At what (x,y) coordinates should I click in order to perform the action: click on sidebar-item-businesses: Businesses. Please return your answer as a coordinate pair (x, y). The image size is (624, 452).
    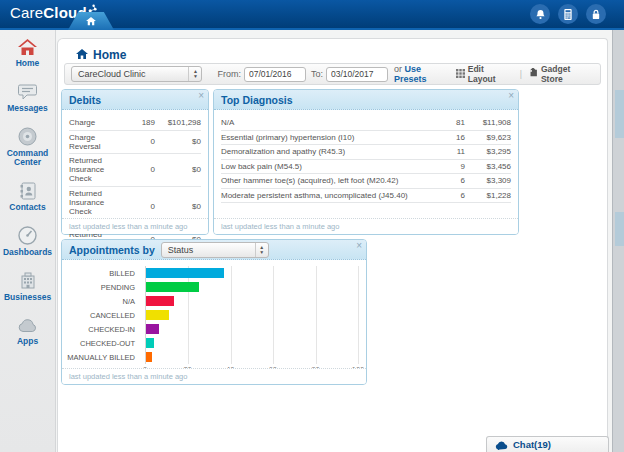
    Looking at the image, I should click on (28, 286).